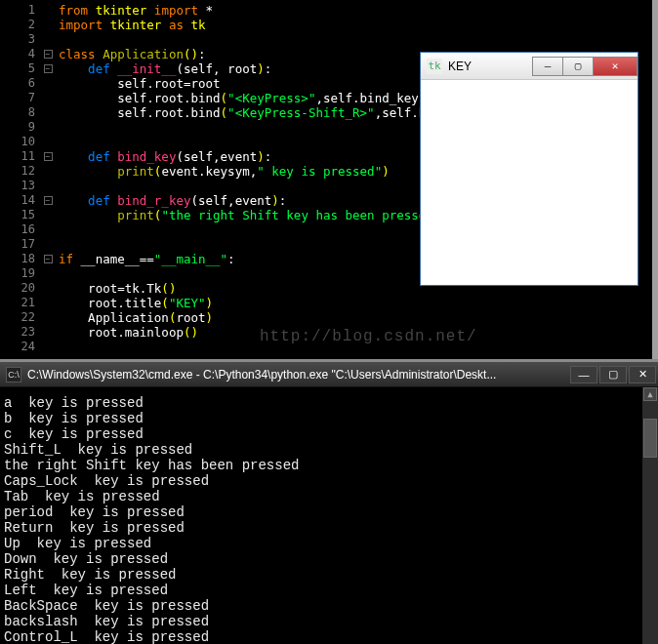 The image size is (658, 644). What do you see at coordinates (578, 66) in the screenshot?
I see `maximize-button: ▢` at bounding box center [578, 66].